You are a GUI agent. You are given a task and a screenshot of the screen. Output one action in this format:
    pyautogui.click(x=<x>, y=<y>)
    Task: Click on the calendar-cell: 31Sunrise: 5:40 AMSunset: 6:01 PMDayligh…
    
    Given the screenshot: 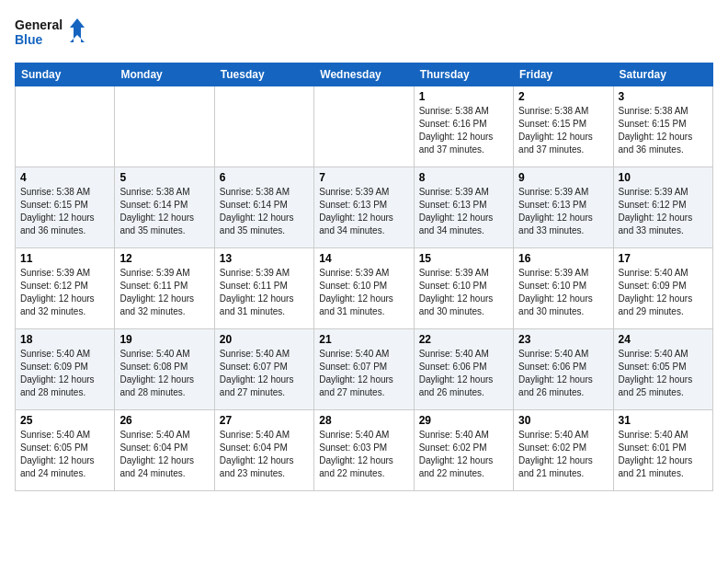 What is the action you would take?
    pyautogui.click(x=663, y=451)
    